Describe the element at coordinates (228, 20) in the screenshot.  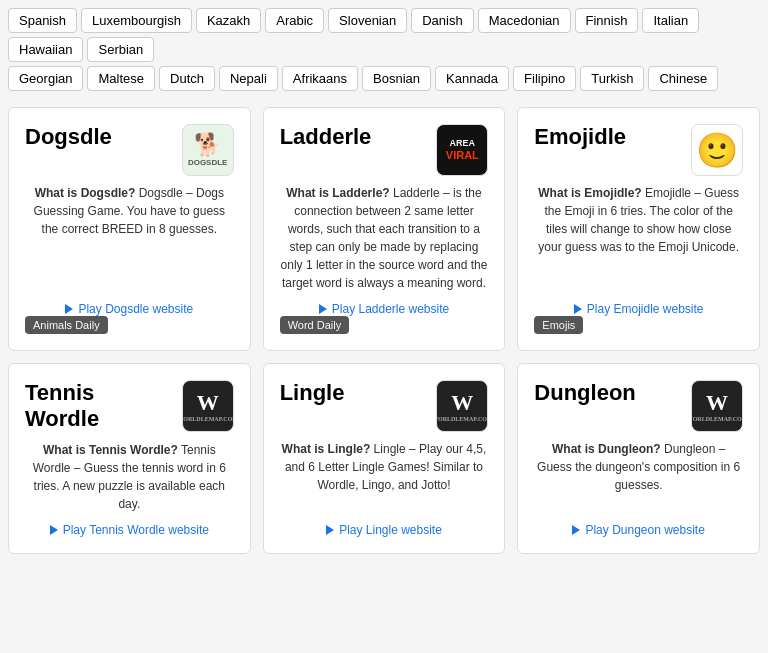
I see `language-tag: Kazakh` at that location.